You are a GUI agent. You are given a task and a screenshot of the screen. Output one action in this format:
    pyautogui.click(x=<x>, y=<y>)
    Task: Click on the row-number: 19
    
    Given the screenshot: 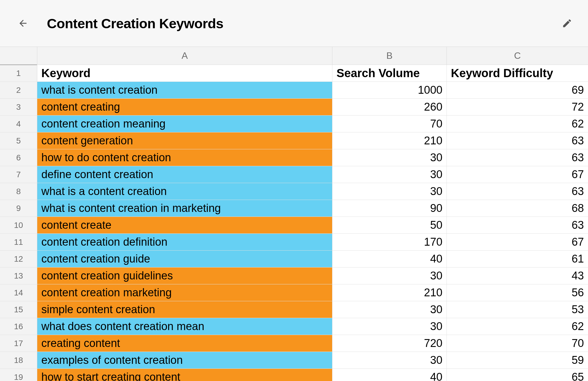 What is the action you would take?
    pyautogui.click(x=19, y=375)
    